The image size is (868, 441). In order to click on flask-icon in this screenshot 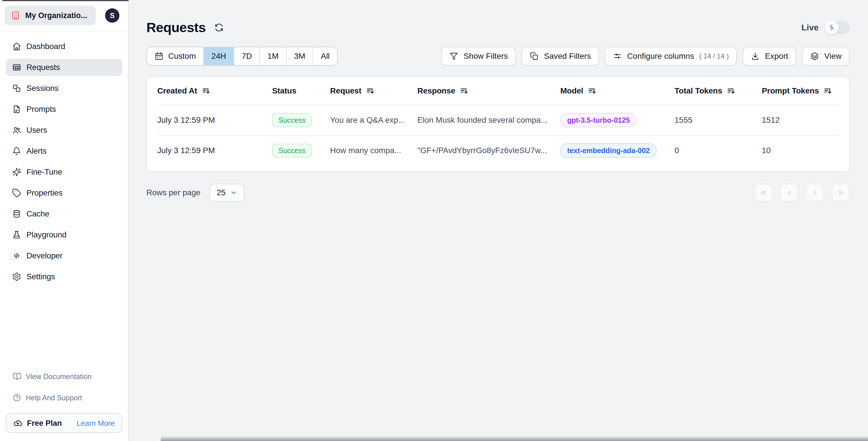, I will do `click(17, 235)`.